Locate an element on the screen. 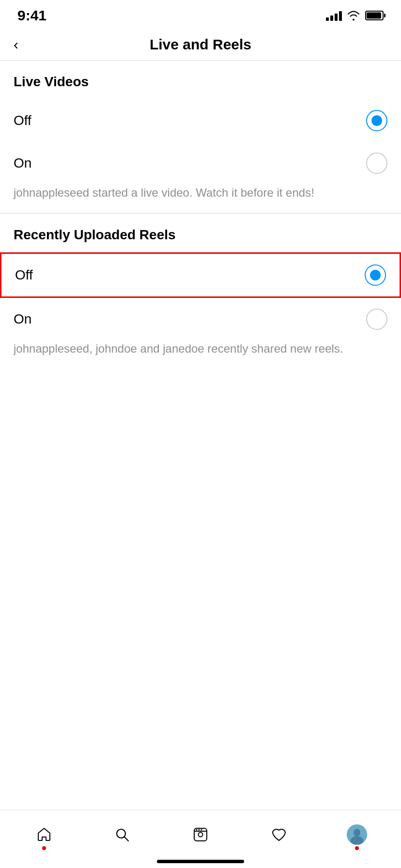 This screenshot has height=868, width=401. search-icon is located at coordinates (122, 835).